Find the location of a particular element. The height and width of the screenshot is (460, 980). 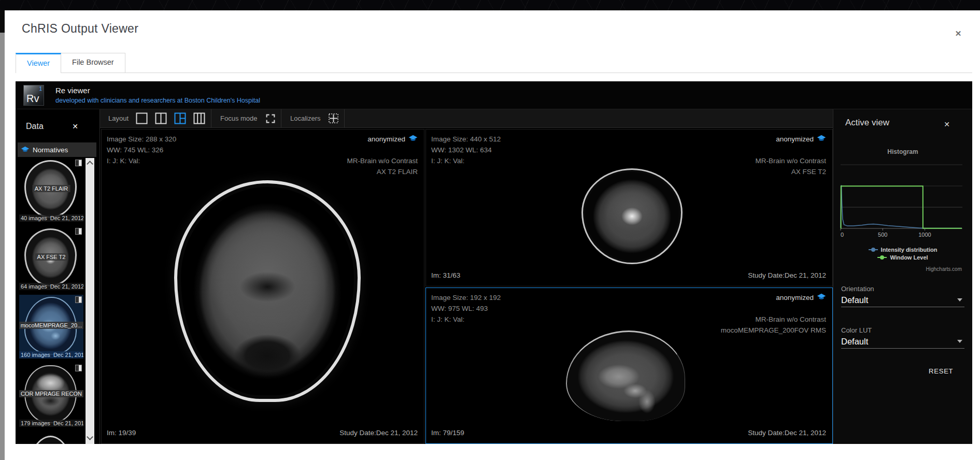

layout-single-button is located at coordinates (142, 118).